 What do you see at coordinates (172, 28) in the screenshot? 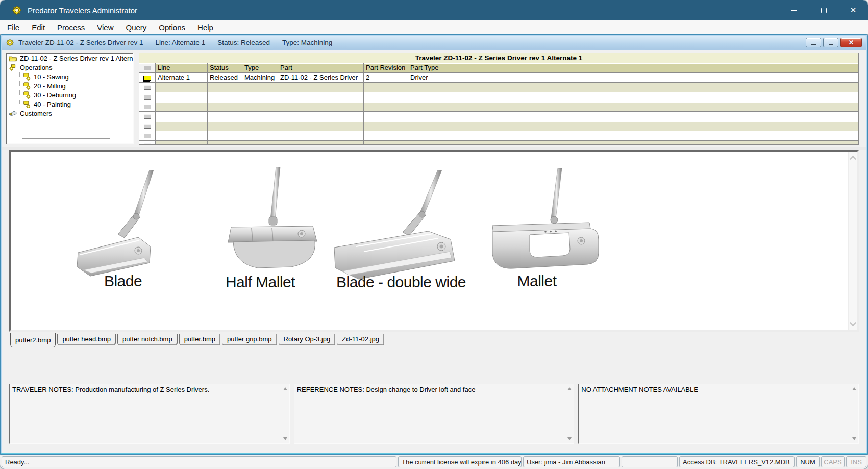
I see `menu-options: Options` at bounding box center [172, 28].